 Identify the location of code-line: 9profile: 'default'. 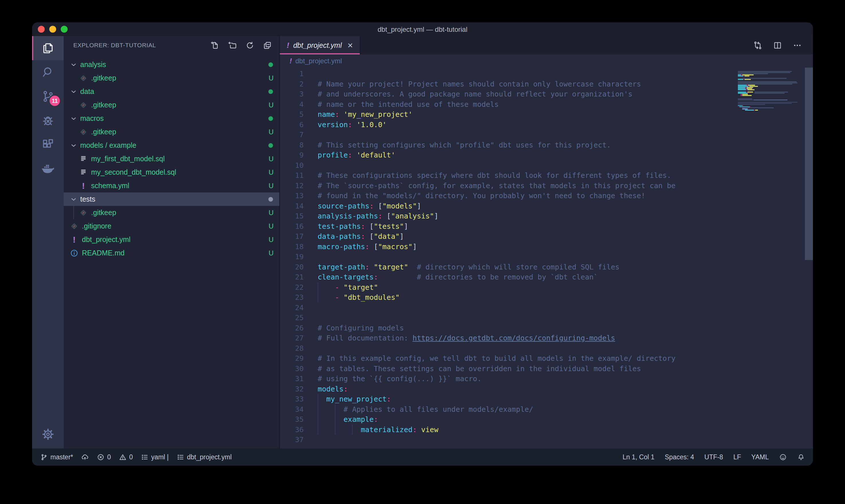
(505, 155).